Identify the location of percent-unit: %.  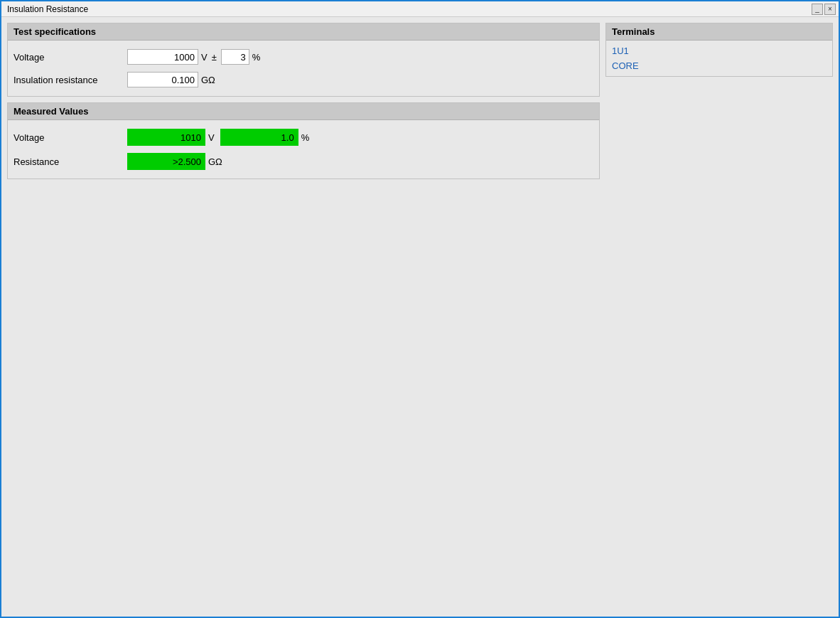
(306, 138).